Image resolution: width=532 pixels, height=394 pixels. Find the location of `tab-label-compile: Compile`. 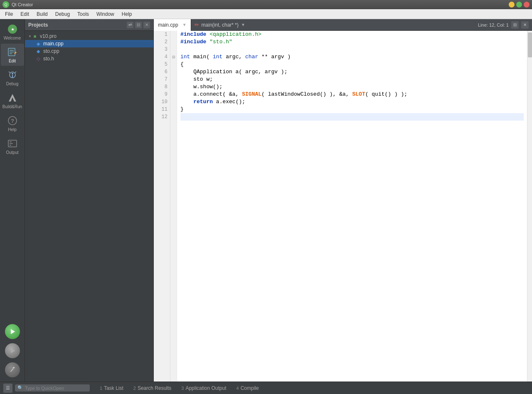

tab-label-compile: Compile is located at coordinates (250, 388).